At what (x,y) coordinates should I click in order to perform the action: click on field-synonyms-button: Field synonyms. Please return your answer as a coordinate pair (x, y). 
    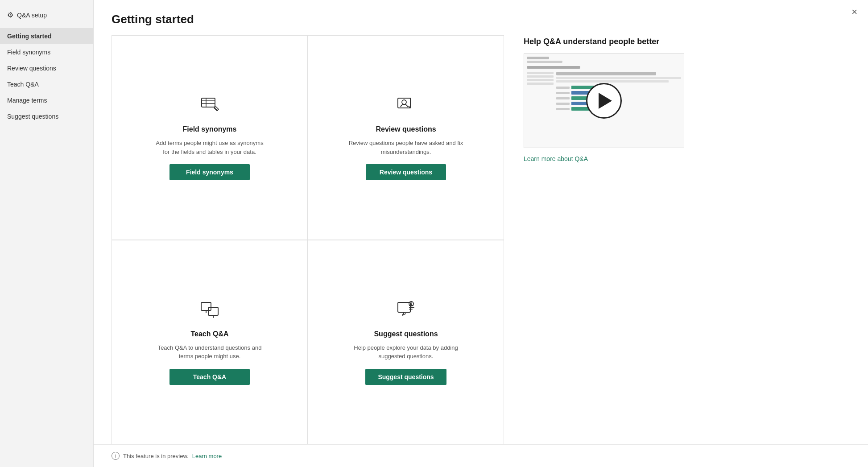
    Looking at the image, I should click on (210, 172).